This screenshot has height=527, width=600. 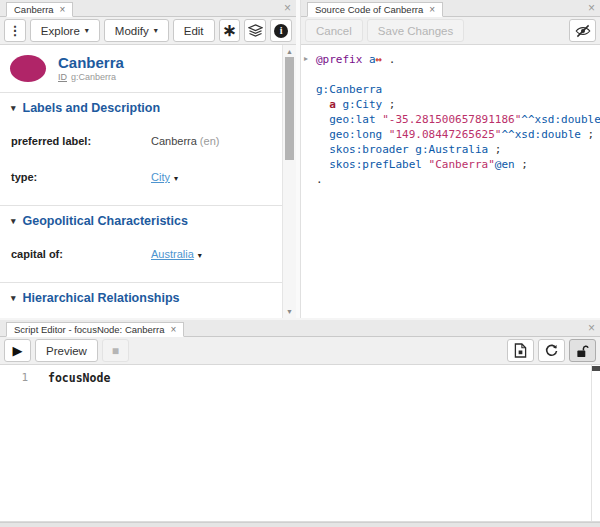 What do you see at coordinates (18, 350) in the screenshot?
I see `play-icon: ▶` at bounding box center [18, 350].